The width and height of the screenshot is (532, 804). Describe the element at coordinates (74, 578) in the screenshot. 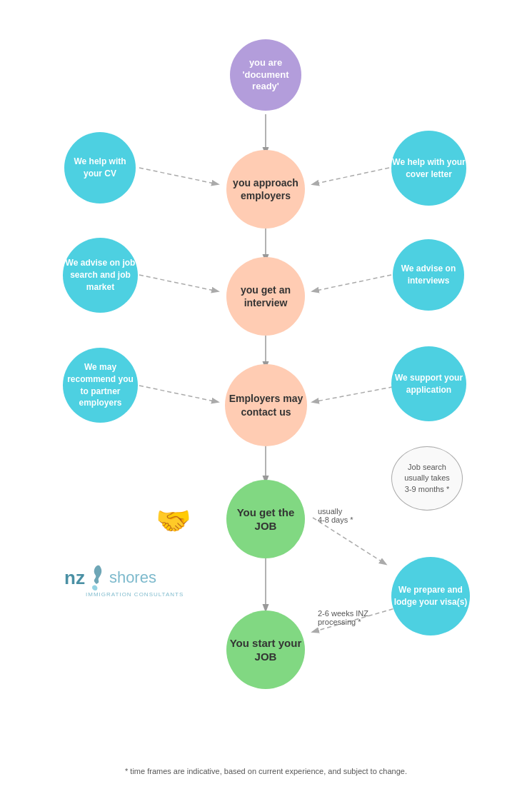

I see `logo-nz: nz` at that location.